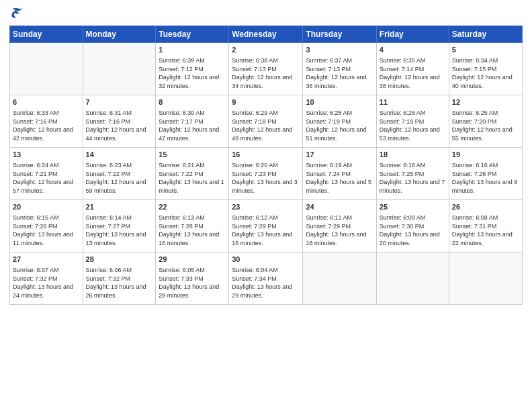 This screenshot has width=532, height=411. Describe the element at coordinates (120, 226) in the screenshot. I see `calendar-cell: 21Sunrise: 6:14 AM Sunset: 7:27 PM Dayli…` at that location.